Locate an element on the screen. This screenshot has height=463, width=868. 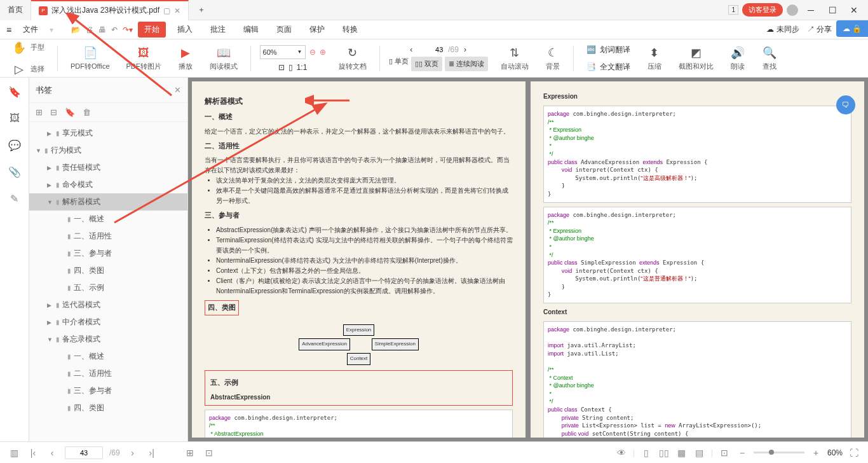
sb-fit-icon: ⊡ is located at coordinates (724, 453).